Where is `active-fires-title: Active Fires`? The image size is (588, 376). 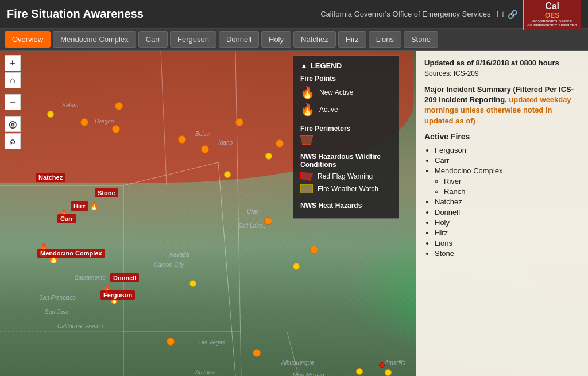
active-fires-title: Active Fires is located at coordinates (502, 137).